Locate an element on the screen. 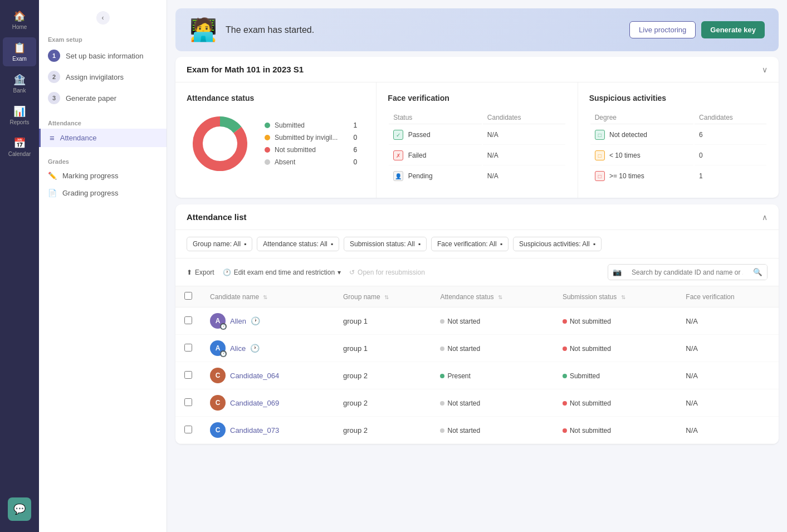 The width and height of the screenshot is (787, 532). candidate-cell: C Candidate_069 is located at coordinates (267, 403).